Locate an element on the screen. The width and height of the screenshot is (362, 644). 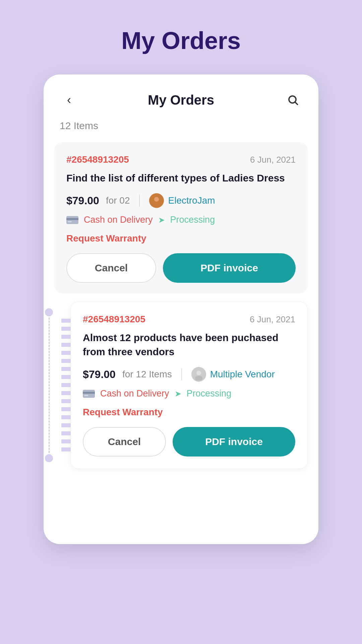
vendor-info-2: Multiple Vendor is located at coordinates (233, 374).